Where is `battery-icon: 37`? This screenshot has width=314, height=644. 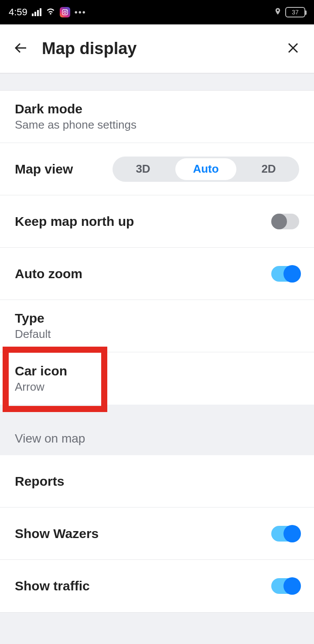 battery-icon: 37 is located at coordinates (295, 12).